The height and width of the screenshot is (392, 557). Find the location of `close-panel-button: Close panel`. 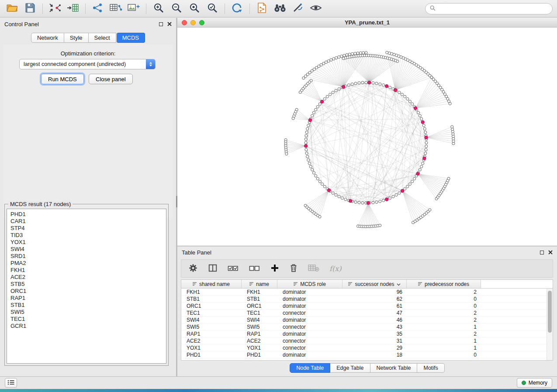

close-panel-button: Close panel is located at coordinates (111, 79).